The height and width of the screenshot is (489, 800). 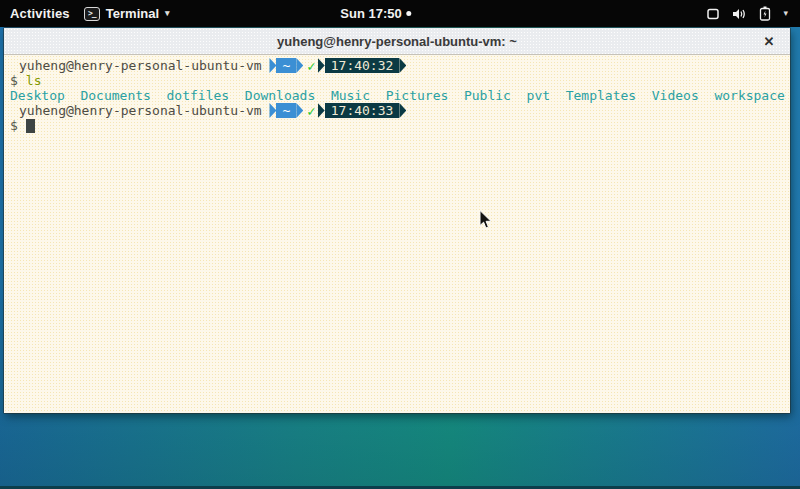 What do you see at coordinates (127, 14) in the screenshot?
I see `app-menu-terminal: >_ Terminal ▾` at bounding box center [127, 14].